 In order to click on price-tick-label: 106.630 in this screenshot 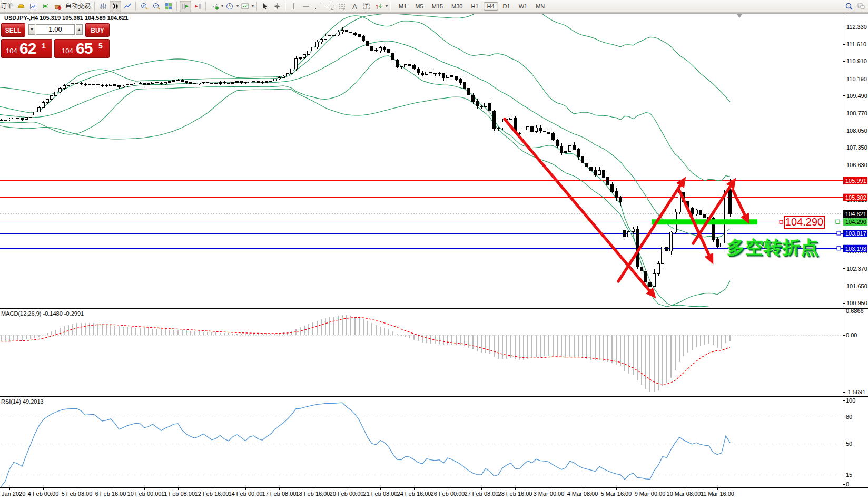, I will do `click(857, 165)`.